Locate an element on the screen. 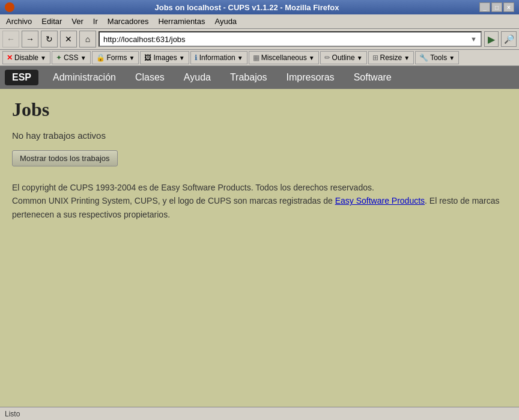  esp-logo: ESP is located at coordinates (22, 78).